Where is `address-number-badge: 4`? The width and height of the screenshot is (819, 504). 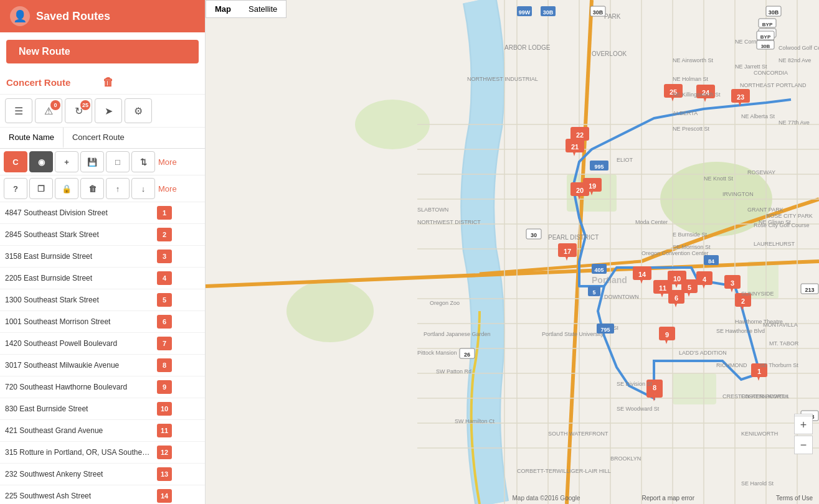
address-number-badge: 4 is located at coordinates (164, 278).